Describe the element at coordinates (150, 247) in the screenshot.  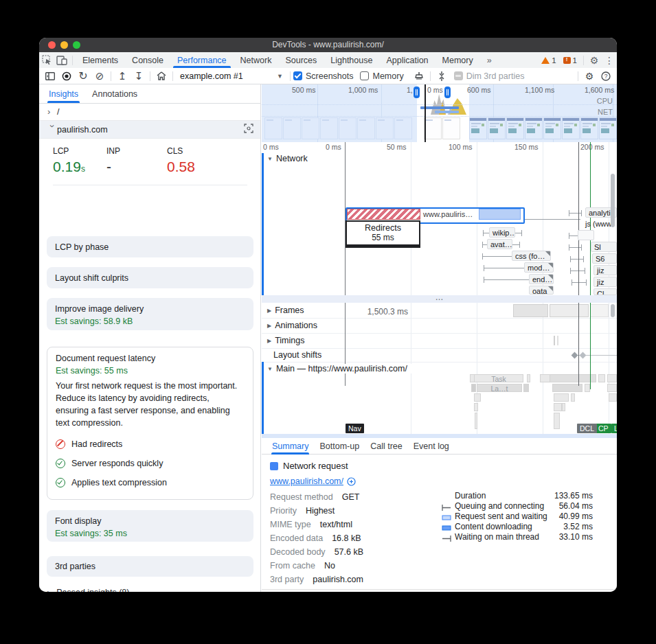
I see `insight-card-lcp-by-phase: LCP by phase` at that location.